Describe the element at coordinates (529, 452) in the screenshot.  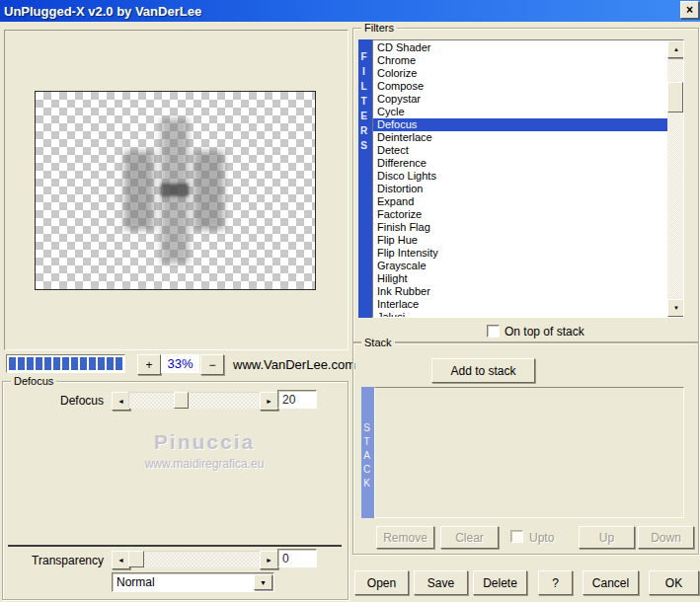
I see `stack-list` at that location.